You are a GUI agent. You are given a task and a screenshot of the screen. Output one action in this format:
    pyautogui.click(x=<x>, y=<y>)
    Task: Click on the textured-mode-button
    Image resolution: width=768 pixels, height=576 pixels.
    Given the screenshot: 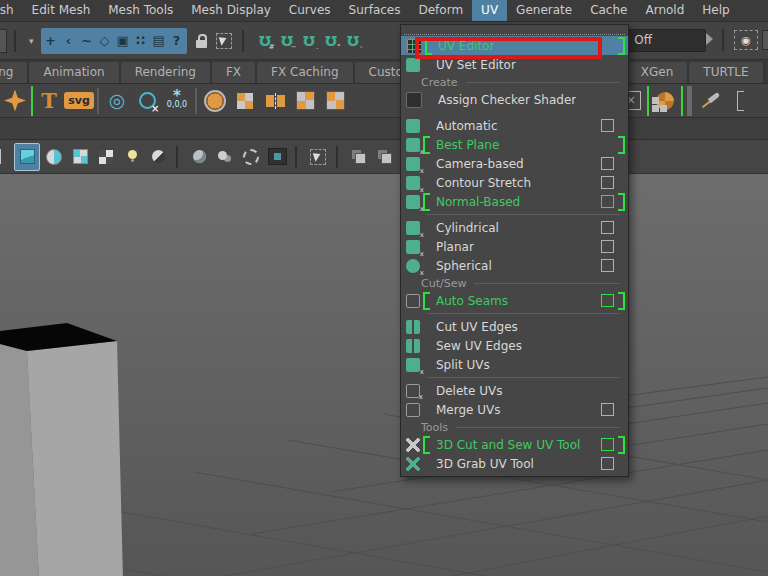 What is the action you would take?
    pyautogui.click(x=80, y=157)
    